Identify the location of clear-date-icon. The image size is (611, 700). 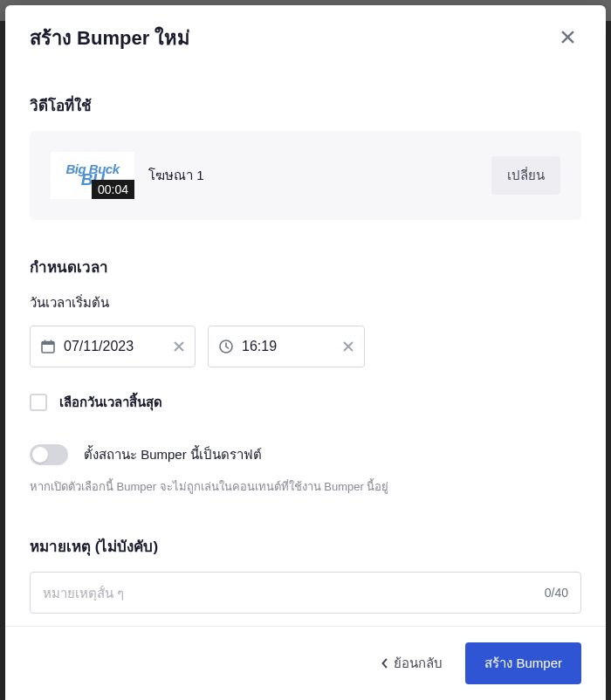
(179, 347).